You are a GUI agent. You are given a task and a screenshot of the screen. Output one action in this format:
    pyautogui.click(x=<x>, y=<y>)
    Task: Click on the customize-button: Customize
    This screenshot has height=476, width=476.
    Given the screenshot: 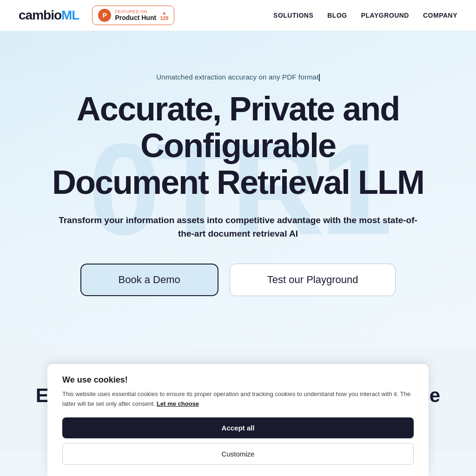 What is the action you would take?
    pyautogui.click(x=238, y=448)
    